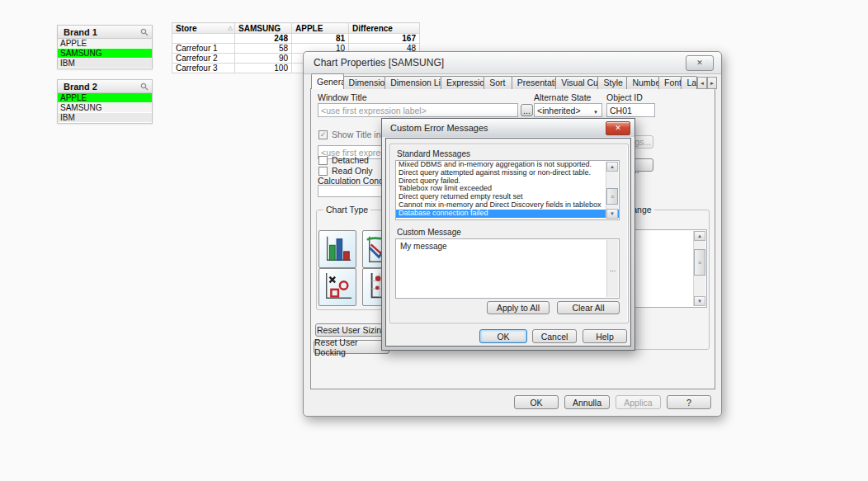 This screenshot has height=481, width=868. What do you see at coordinates (700, 269) in the screenshot?
I see `visible-types-scrollbar: ▲ ≡ ▼` at bounding box center [700, 269].